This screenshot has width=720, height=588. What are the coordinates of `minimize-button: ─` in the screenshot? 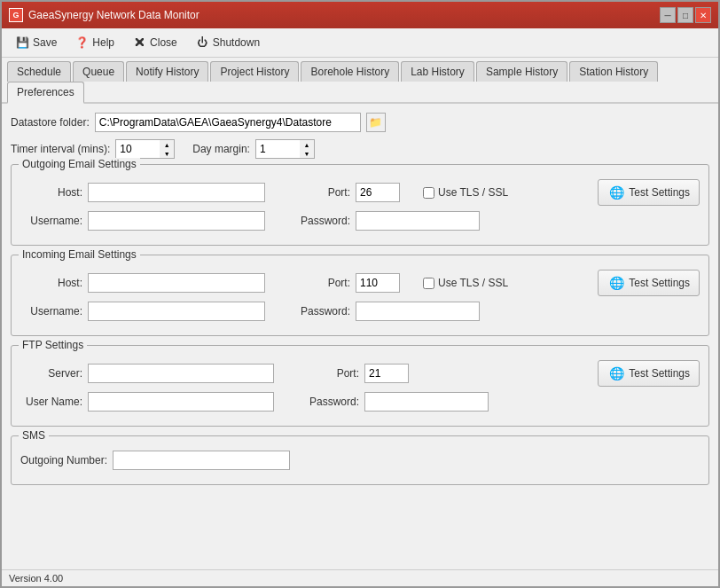 It's located at (668, 15).